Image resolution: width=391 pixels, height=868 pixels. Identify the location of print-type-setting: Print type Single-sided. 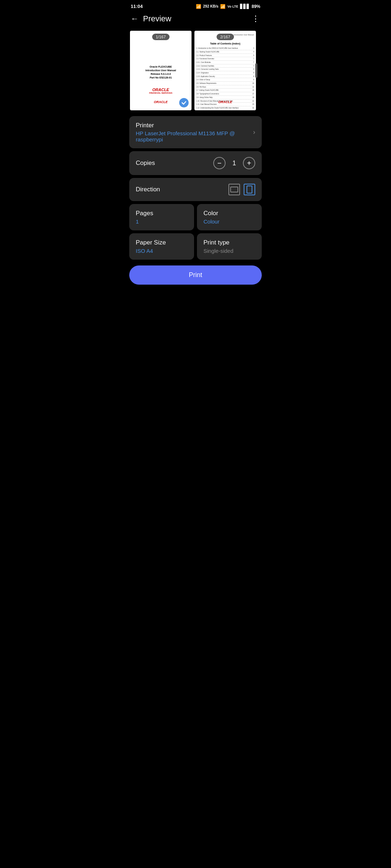
(230, 247).